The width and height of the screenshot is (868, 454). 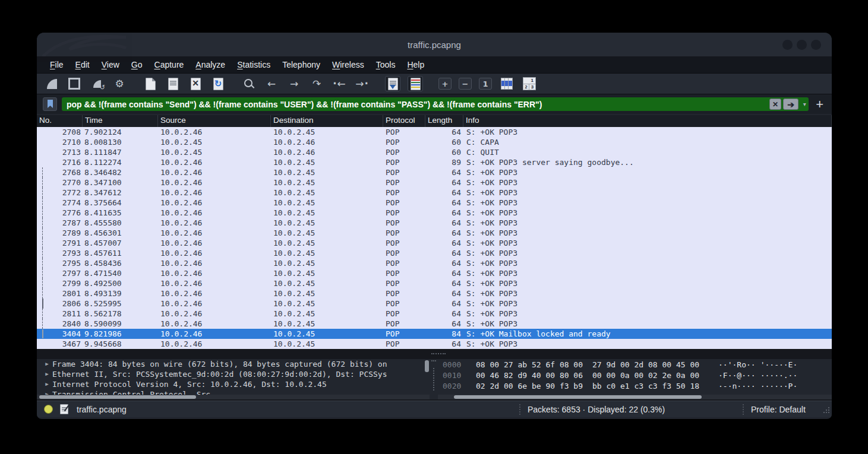 What do you see at coordinates (195, 84) in the screenshot?
I see `close-file-icon: ✕` at bounding box center [195, 84].